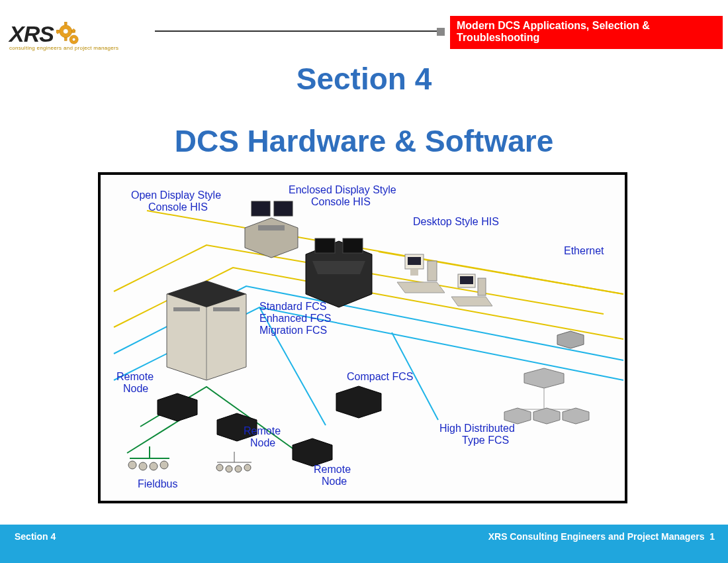 This screenshot has width=728, height=563. Describe the element at coordinates (35, 537) in the screenshot. I see `footer-section: Section 4` at that location.